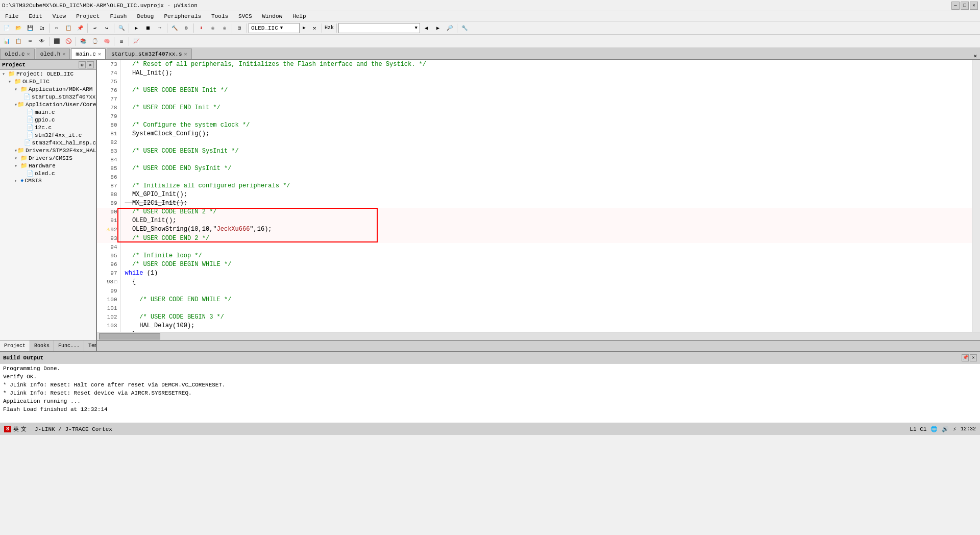 This screenshot has height=535, width=980. Describe the element at coordinates (136, 28) in the screenshot. I see `debug-button: ▶` at that location.